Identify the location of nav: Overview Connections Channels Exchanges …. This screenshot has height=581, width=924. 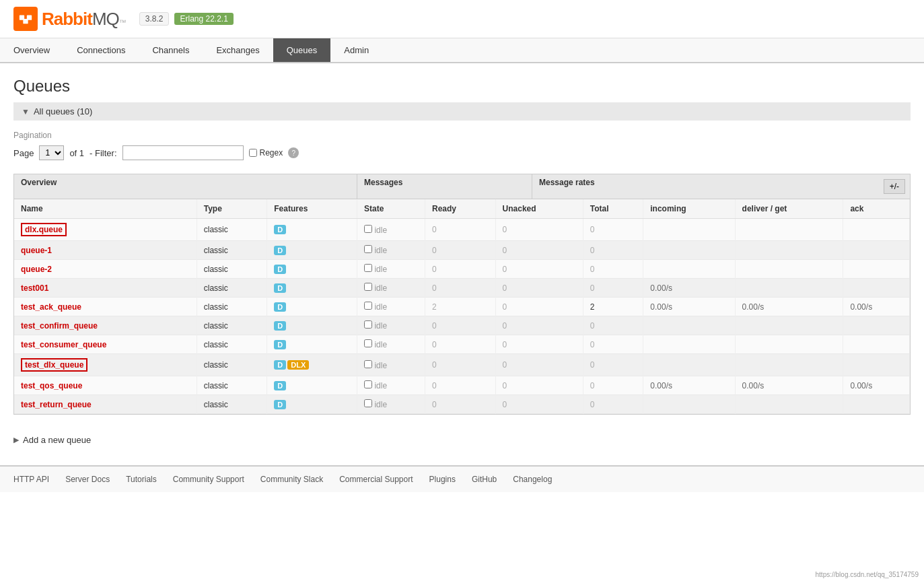
(462, 51).